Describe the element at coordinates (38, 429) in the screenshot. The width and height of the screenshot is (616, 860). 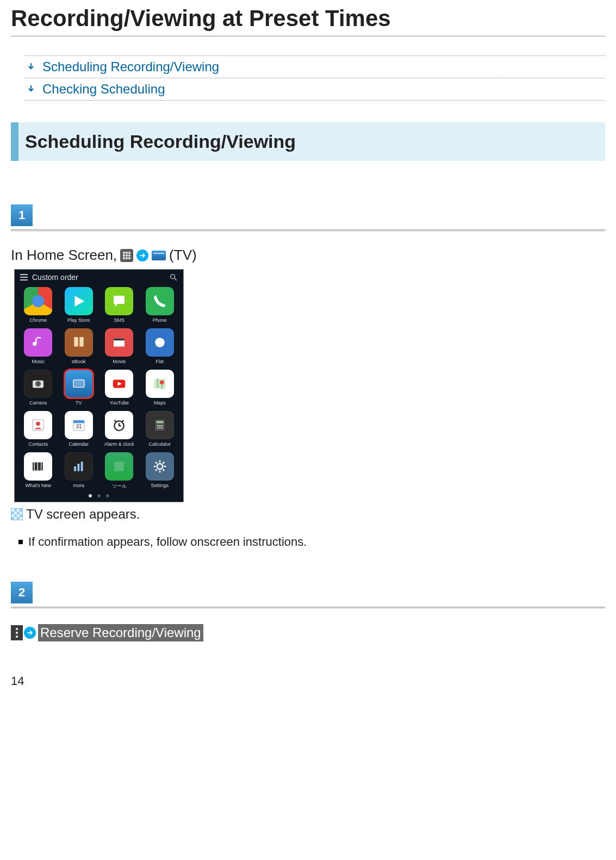
I see `app-contacts: Contacts` at that location.